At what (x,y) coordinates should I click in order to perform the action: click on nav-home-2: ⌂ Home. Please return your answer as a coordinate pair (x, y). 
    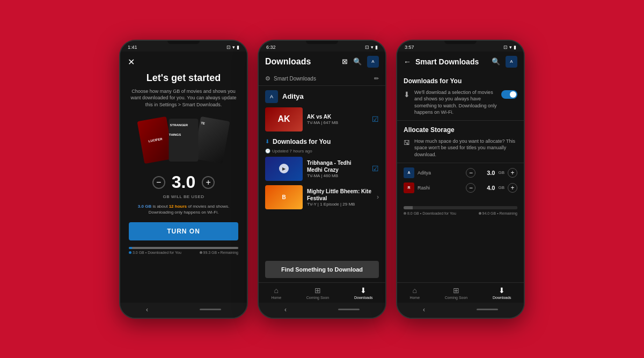
    Looking at the image, I should click on (276, 293).